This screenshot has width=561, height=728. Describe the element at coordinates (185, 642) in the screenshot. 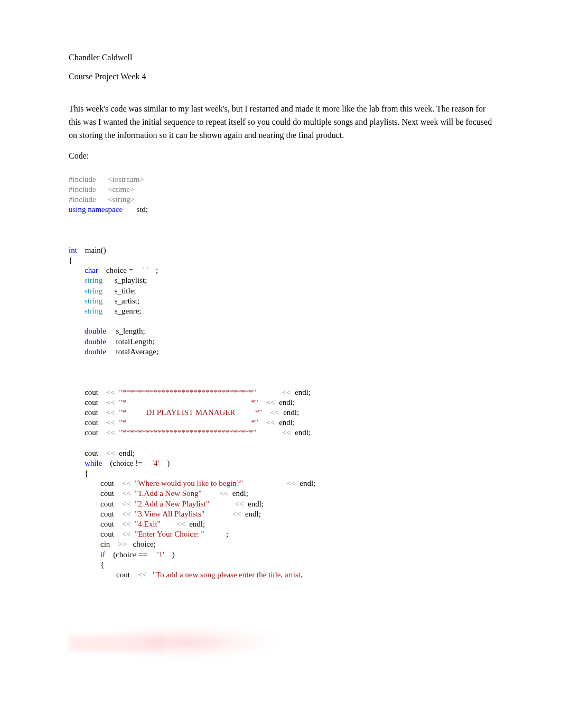

I see `blur-overlay` at that location.